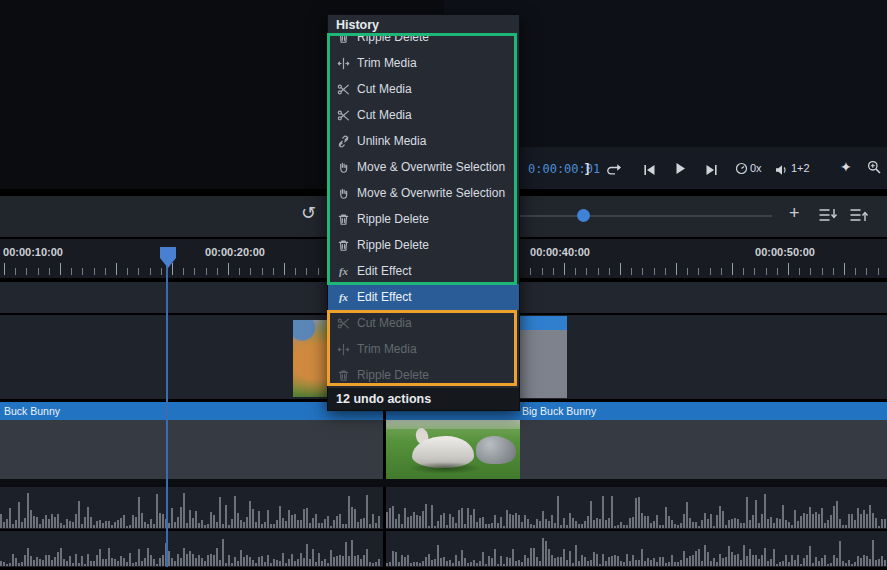 The width and height of the screenshot is (887, 570). I want to click on play-icon, so click(680, 170).